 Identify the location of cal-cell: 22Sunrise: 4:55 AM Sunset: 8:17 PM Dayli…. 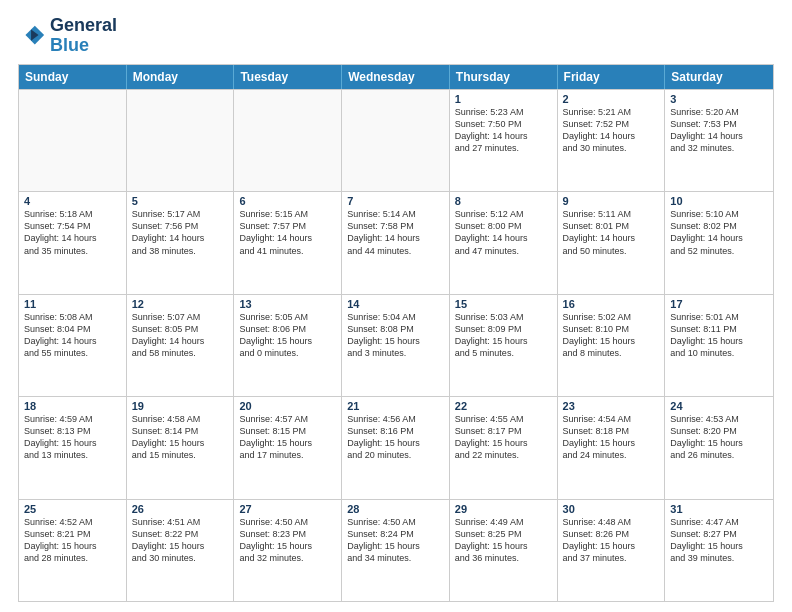
(504, 448).